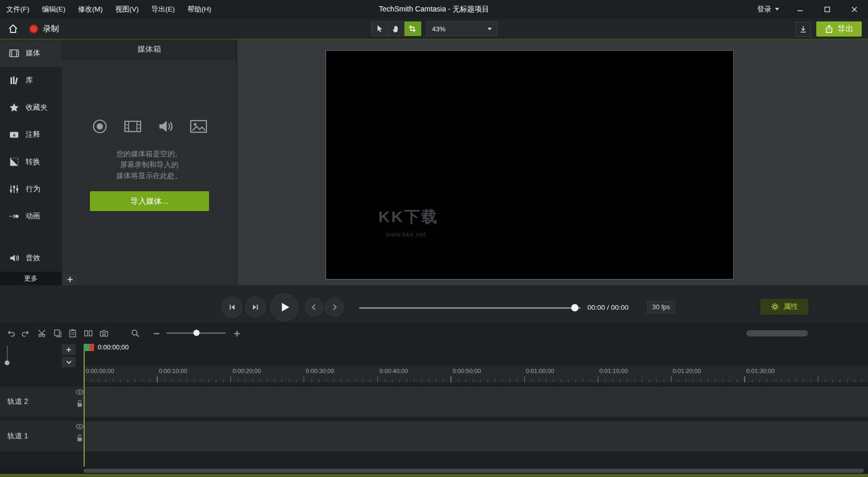 This screenshot has width=868, height=477. I want to click on sign-in-button: 登录, so click(768, 9).